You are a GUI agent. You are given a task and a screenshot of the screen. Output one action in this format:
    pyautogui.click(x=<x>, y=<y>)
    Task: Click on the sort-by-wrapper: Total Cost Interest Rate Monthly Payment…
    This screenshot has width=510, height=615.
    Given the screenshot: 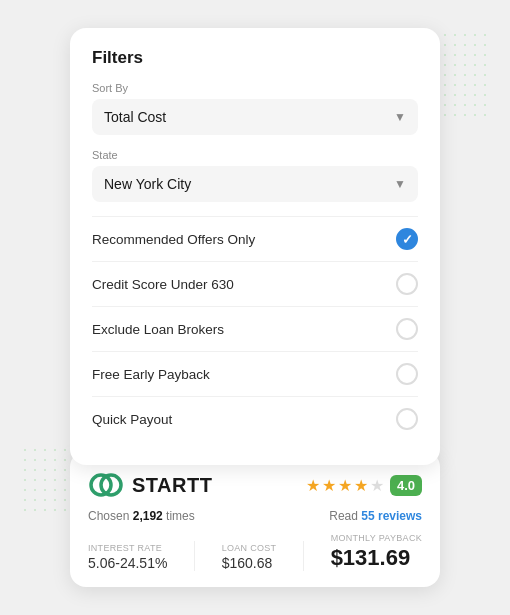 What is the action you would take?
    pyautogui.click(x=255, y=117)
    